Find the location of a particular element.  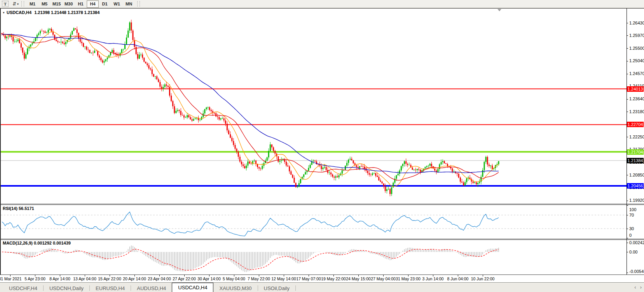

timeframe-d1-button: D1 is located at coordinates (105, 4).